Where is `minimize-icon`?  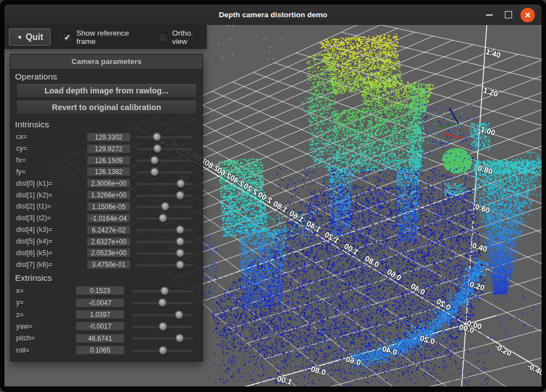 minimize-icon is located at coordinates (489, 15).